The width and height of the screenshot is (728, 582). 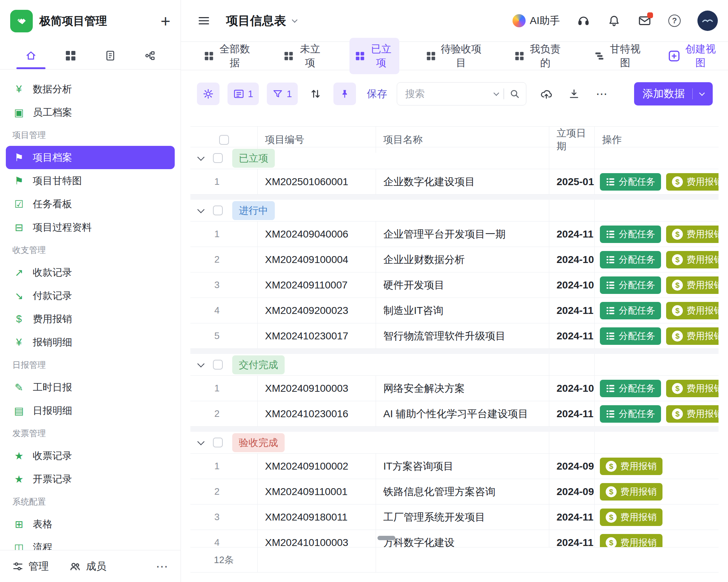 What do you see at coordinates (90, 319) in the screenshot?
I see `sidebar-item: $费用报销` at bounding box center [90, 319].